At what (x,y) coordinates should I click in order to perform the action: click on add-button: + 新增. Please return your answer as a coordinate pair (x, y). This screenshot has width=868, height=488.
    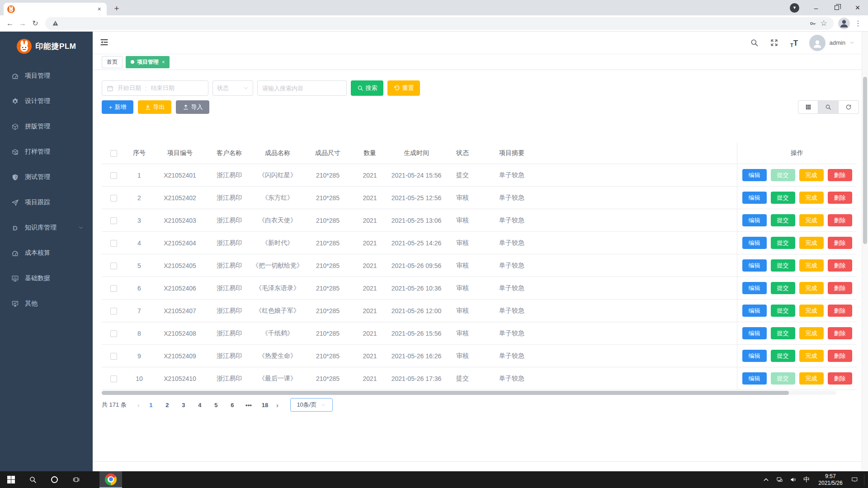
    Looking at the image, I should click on (118, 107).